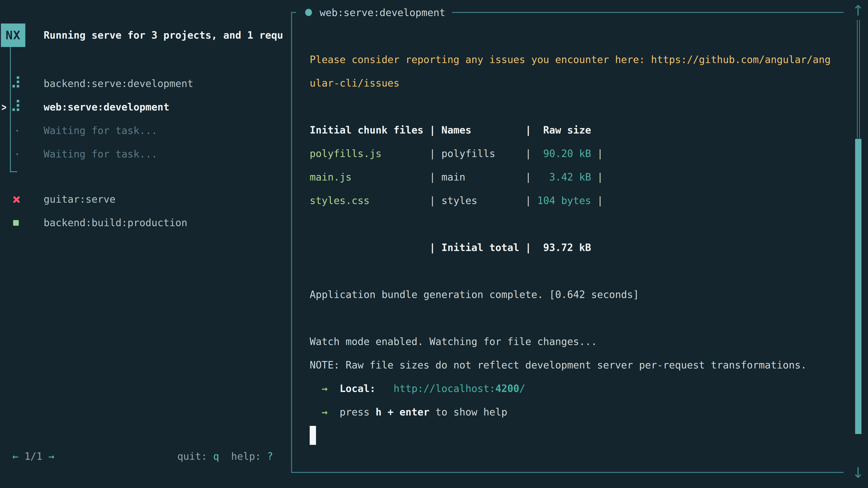 The image size is (868, 488). What do you see at coordinates (270, 456) in the screenshot?
I see `help-key: ?` at bounding box center [270, 456].